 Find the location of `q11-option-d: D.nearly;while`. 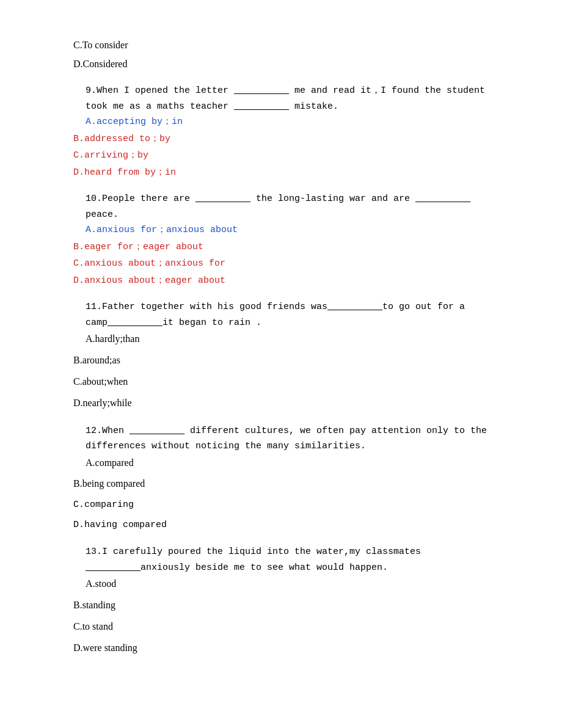

q11-option-d: D.nearly;while is located at coordinates (287, 403).